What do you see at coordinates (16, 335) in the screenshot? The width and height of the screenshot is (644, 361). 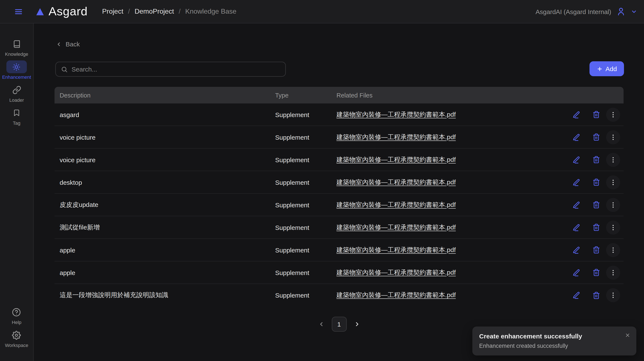 I see `gear-icon` at bounding box center [16, 335].